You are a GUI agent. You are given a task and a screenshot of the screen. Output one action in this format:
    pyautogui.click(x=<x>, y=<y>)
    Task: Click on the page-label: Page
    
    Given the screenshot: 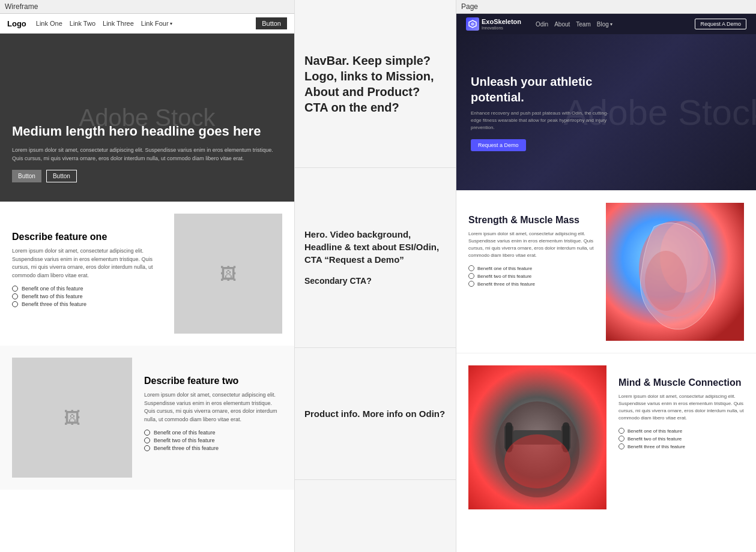 What is the action you would take?
    pyautogui.click(x=606, y=7)
    